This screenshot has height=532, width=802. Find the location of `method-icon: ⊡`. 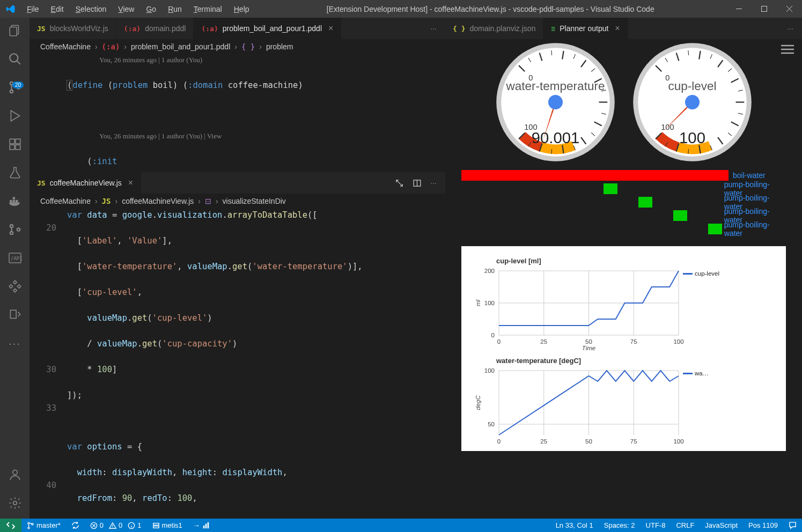

method-icon: ⊡ is located at coordinates (208, 201).